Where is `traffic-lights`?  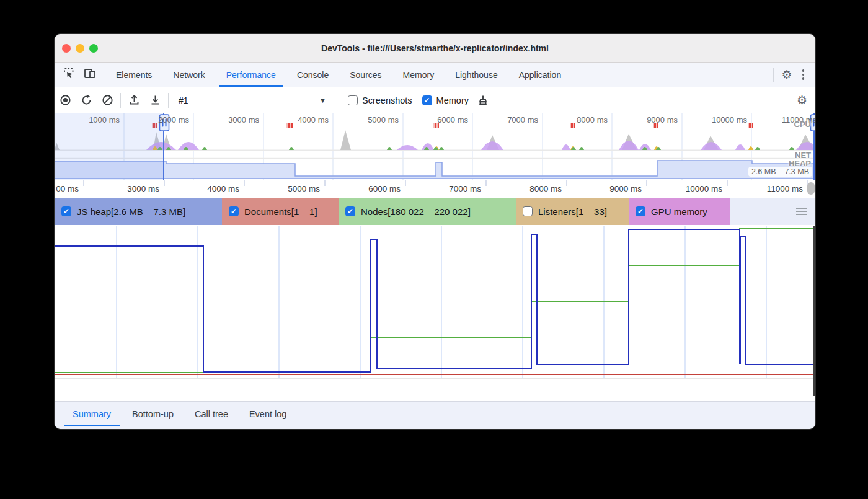 traffic-lights is located at coordinates (80, 48).